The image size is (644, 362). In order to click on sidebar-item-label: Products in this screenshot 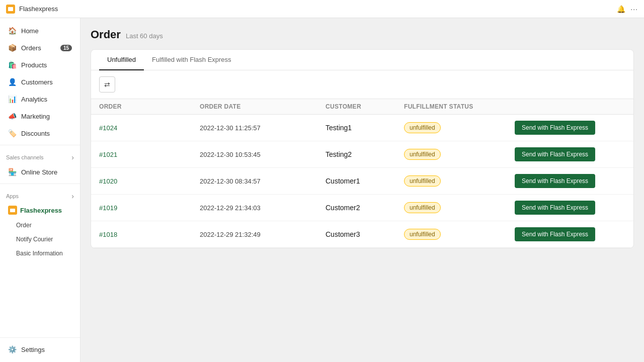, I will do `click(34, 65)`.